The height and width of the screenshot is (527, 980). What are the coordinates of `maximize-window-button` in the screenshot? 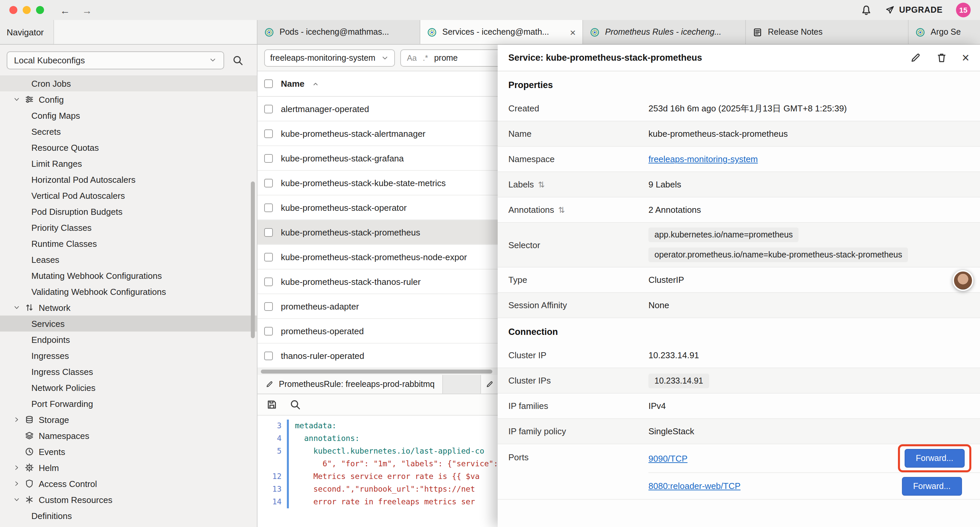 It's located at (40, 10).